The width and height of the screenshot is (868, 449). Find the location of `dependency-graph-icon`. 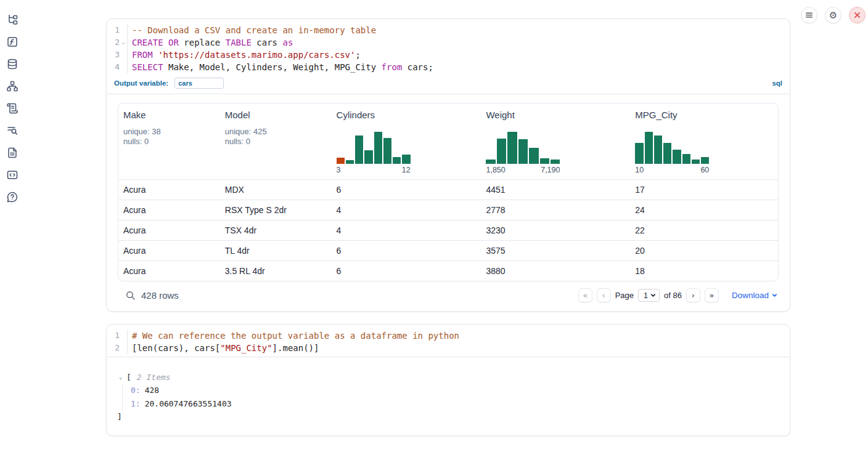

dependency-graph-icon is located at coordinates (12, 86).